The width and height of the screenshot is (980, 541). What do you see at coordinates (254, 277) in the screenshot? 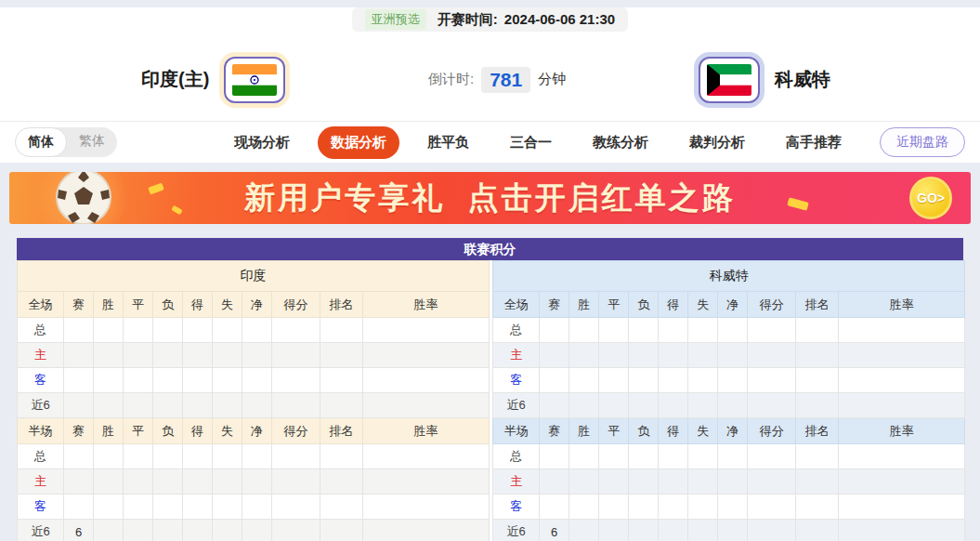
I see `team-name-row: 印度` at bounding box center [254, 277].